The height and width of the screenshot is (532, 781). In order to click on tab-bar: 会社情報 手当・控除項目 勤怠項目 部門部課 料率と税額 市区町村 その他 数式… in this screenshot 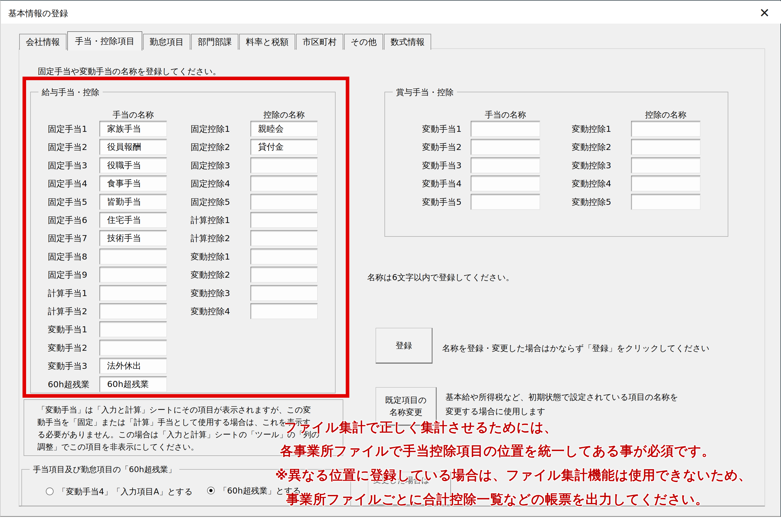, I will do `click(225, 40)`.